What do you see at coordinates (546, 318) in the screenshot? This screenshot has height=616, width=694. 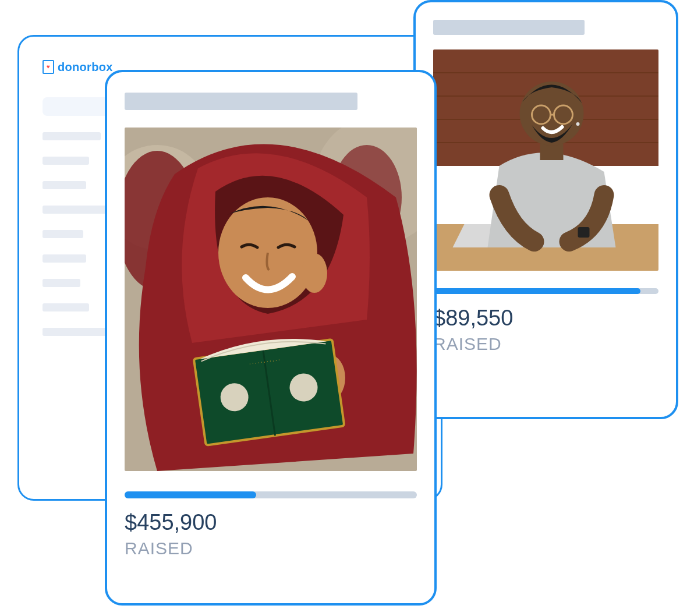 I see `amount-raised: $89,550` at bounding box center [546, 318].